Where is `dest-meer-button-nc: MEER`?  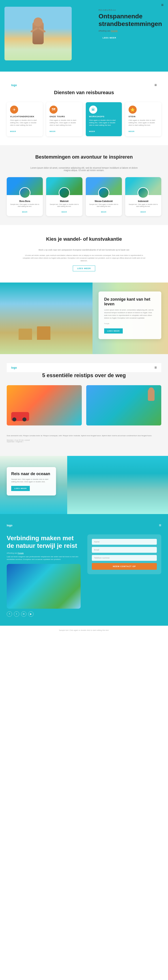 dest-meer-button-nc: MEER is located at coordinates (104, 212).